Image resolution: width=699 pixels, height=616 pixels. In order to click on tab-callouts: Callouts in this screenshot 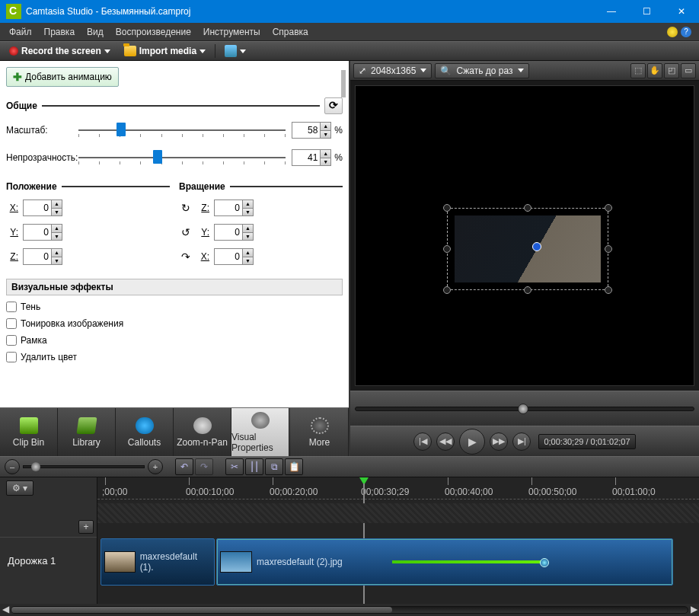, I will do `click(145, 432)`.